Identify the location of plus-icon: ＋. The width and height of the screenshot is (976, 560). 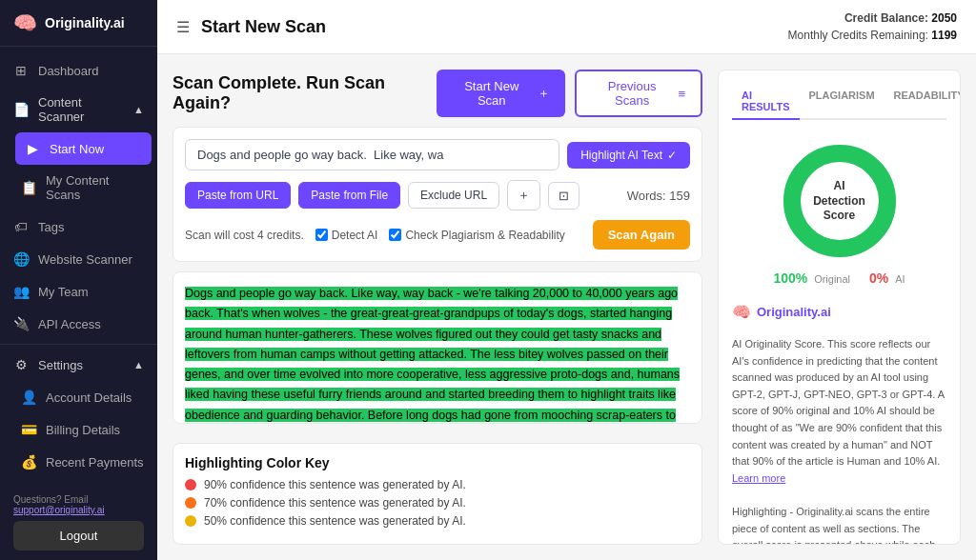
(543, 93).